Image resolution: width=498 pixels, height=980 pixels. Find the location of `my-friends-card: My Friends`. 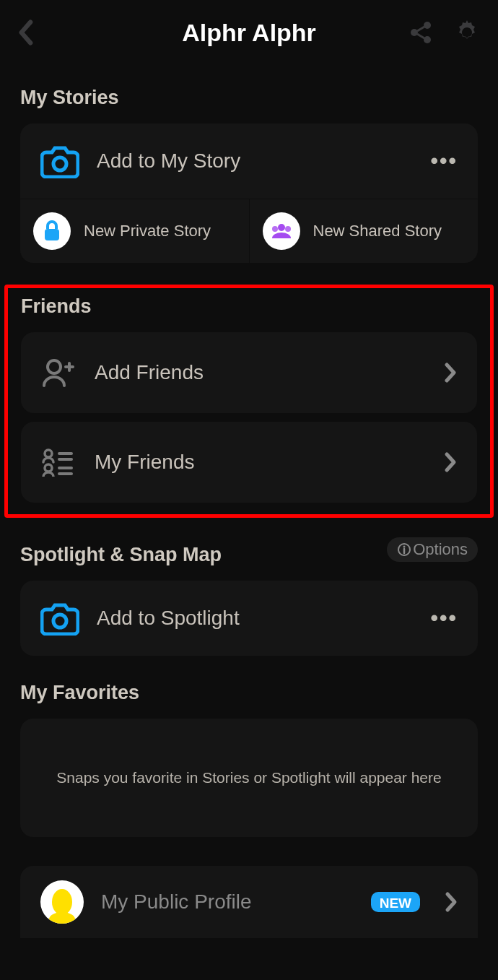

my-friends-card: My Friends is located at coordinates (249, 462).